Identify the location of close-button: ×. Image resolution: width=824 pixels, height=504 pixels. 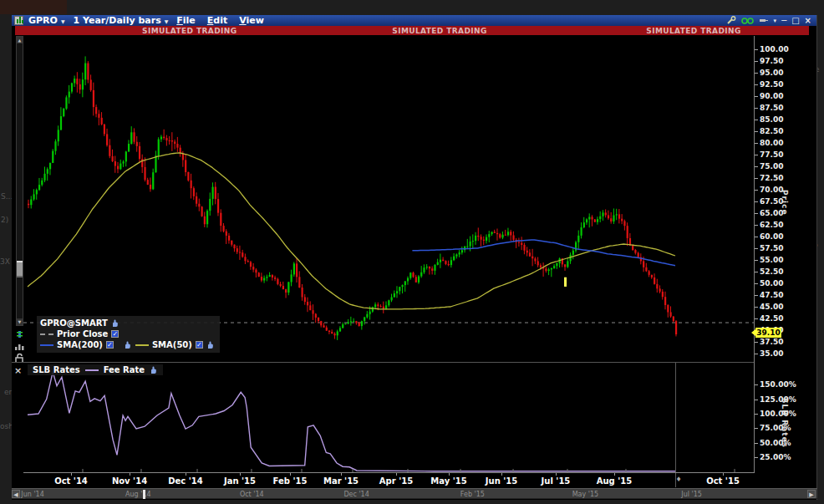
(808, 21).